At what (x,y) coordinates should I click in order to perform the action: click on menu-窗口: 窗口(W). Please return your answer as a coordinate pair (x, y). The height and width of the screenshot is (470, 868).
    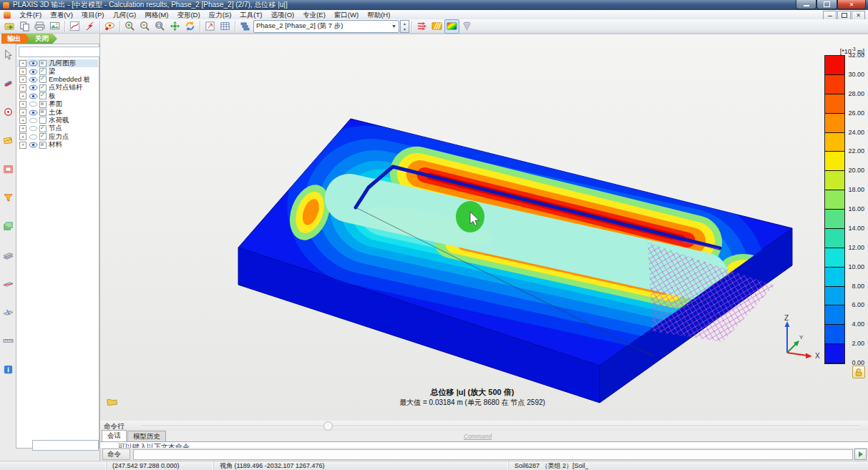
    Looking at the image, I should click on (346, 14).